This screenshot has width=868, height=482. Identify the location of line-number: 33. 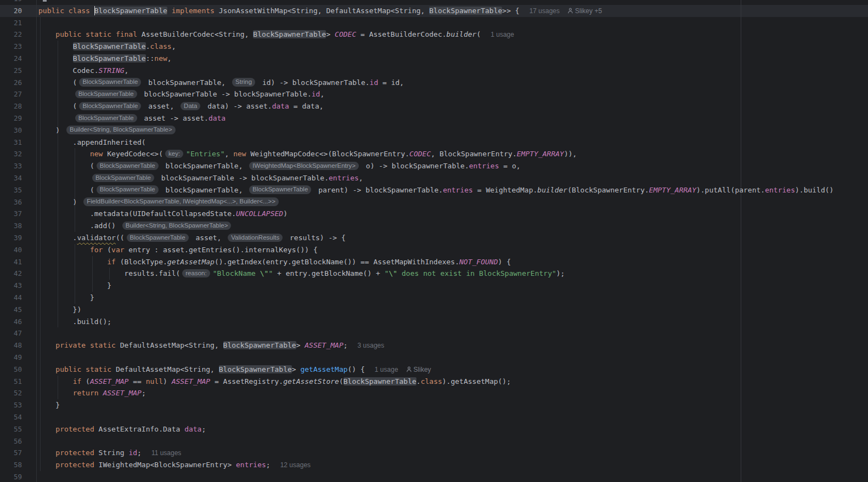
(11, 166).